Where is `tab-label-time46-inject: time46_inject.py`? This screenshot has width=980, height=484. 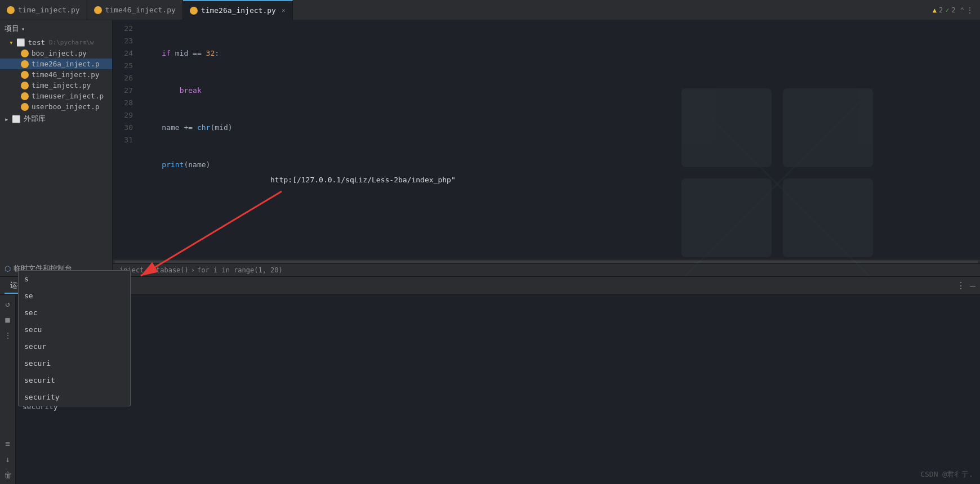
tab-label-time46-inject: time46_inject.py is located at coordinates (141, 10).